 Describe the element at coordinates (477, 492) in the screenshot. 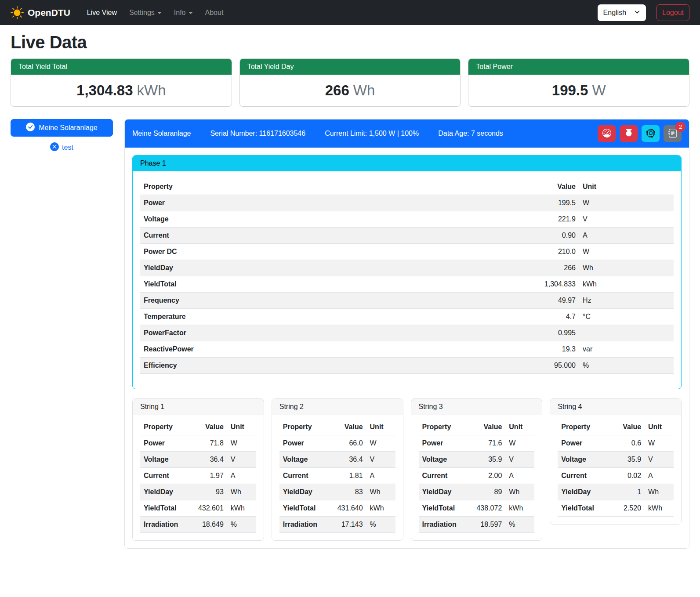

I see `table-row: YieldDay89Wh` at that location.